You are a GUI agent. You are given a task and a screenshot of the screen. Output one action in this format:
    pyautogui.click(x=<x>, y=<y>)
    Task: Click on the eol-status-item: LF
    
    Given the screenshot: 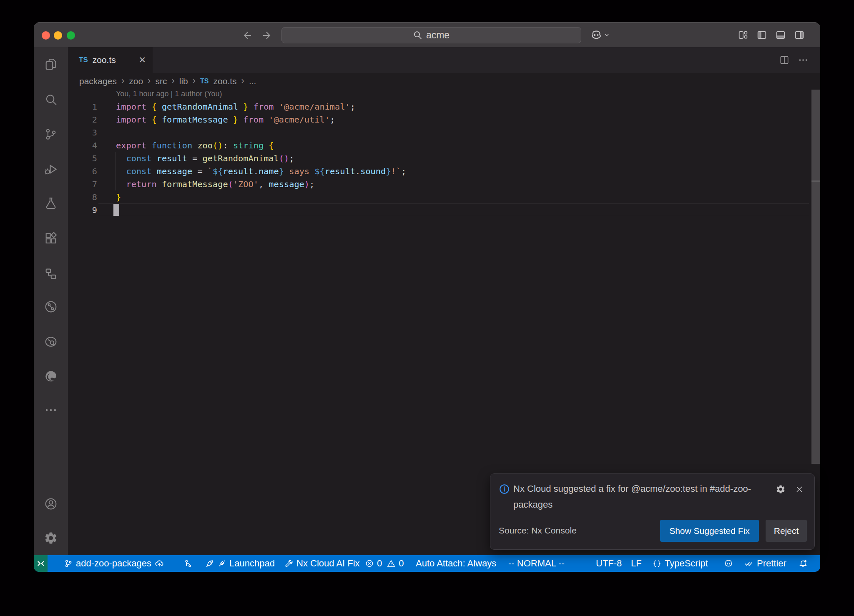 What is the action you would take?
    pyautogui.click(x=636, y=563)
    